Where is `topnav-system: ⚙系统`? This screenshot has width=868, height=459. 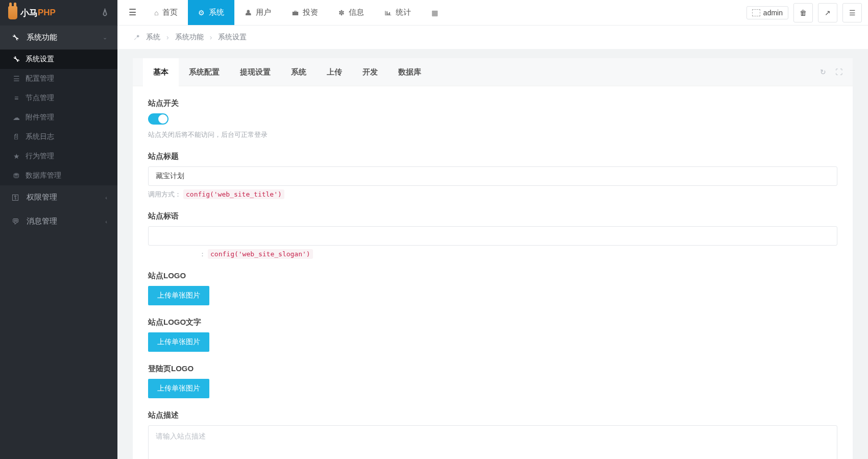 topnav-system: ⚙系统 is located at coordinates (211, 12).